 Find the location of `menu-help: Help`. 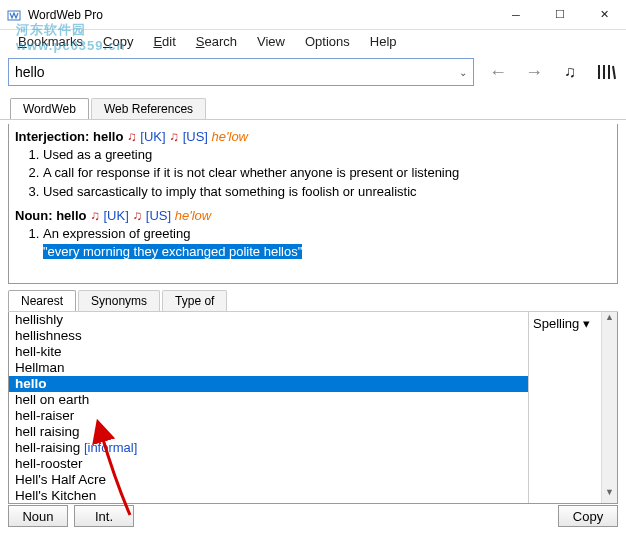

menu-help: Help is located at coordinates (384, 42).